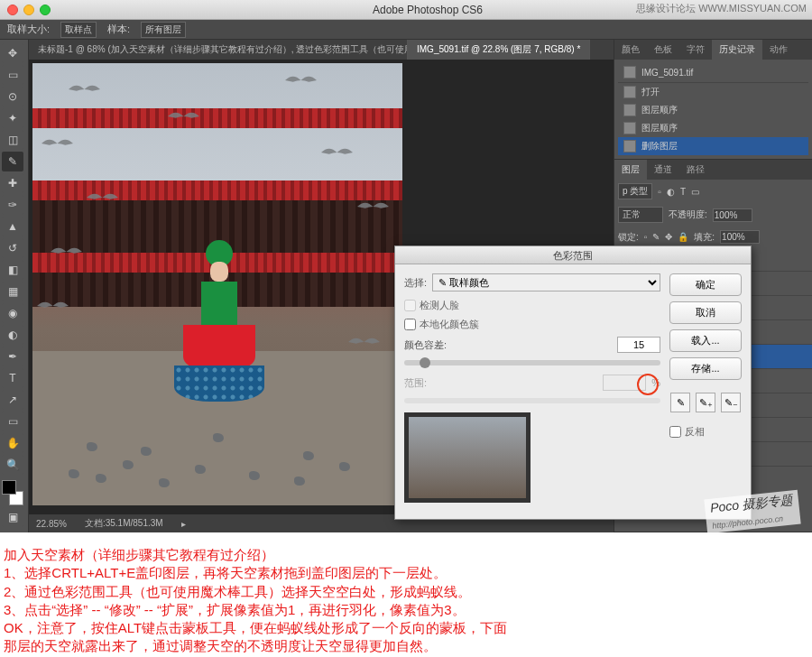 The image size is (812, 657). I want to click on layer-tab-1: 通道, so click(663, 170).